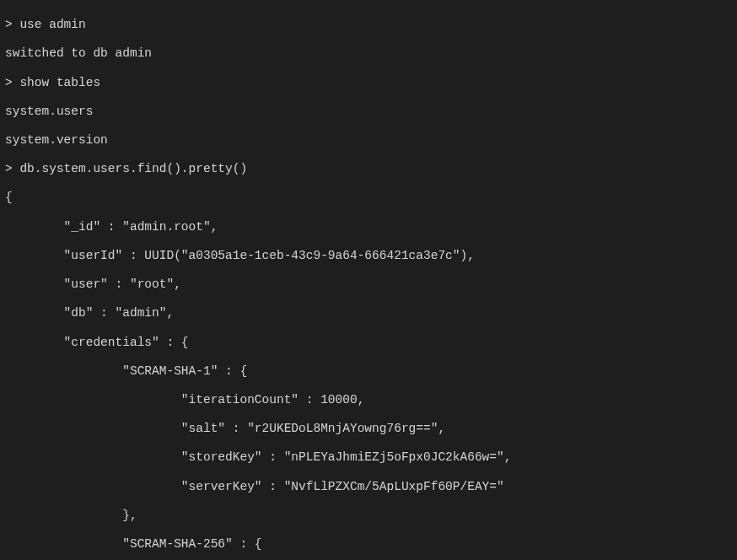  Describe the element at coordinates (60, 83) in the screenshot. I see `cmd-text: show tables` at that location.